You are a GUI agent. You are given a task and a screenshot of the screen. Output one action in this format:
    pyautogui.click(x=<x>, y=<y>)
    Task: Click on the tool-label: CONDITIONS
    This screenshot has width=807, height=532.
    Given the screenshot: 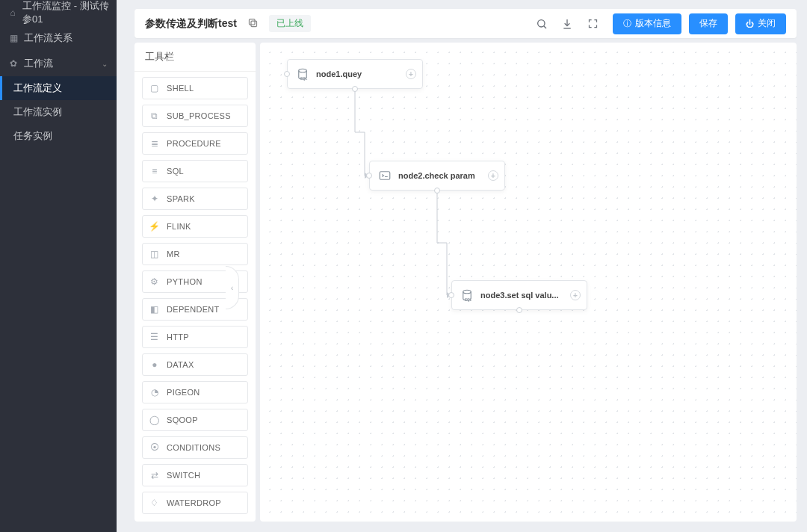 What is the action you would take?
    pyautogui.click(x=194, y=448)
    